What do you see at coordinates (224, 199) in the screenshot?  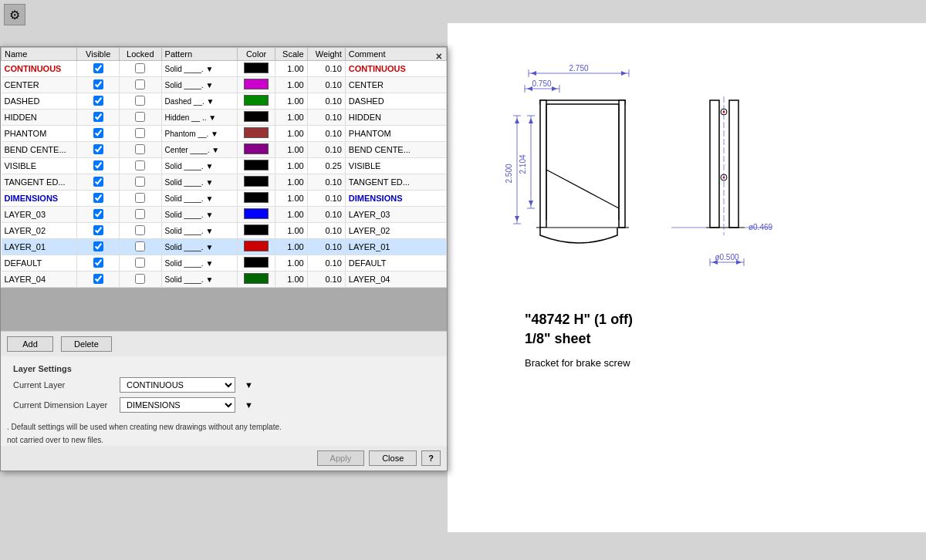 I see `table-row: DIMENSIONSSolid ____. ▼1.000.10DIMENSION…` at bounding box center [224, 199].